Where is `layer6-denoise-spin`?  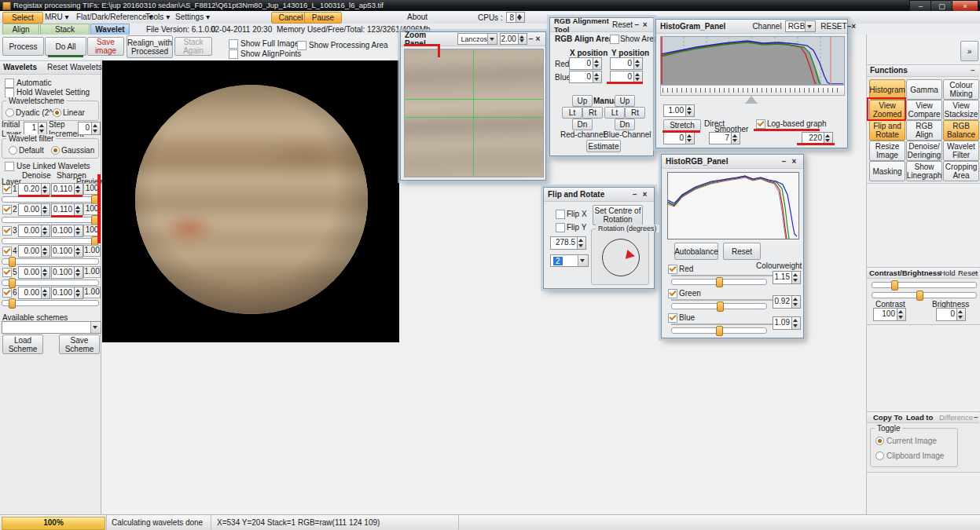 layer6-denoise-spin is located at coordinates (46, 293).